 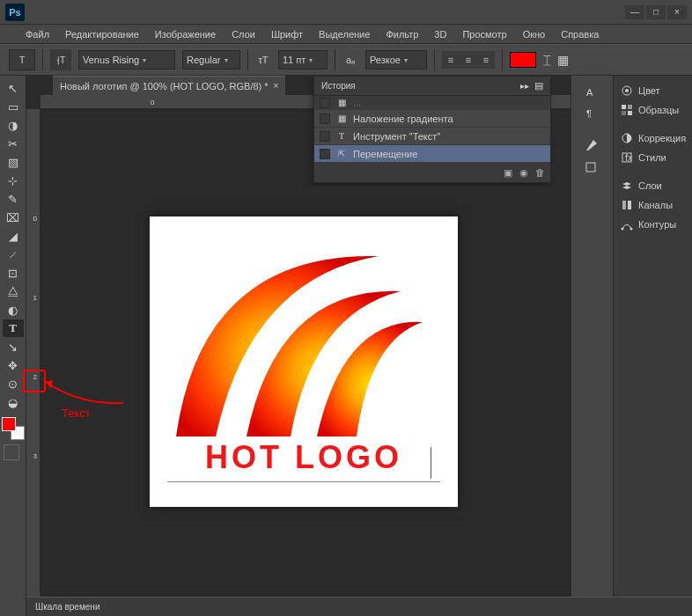 What do you see at coordinates (524, 172) in the screenshot?
I see `snapshot-icon: ◉` at bounding box center [524, 172].